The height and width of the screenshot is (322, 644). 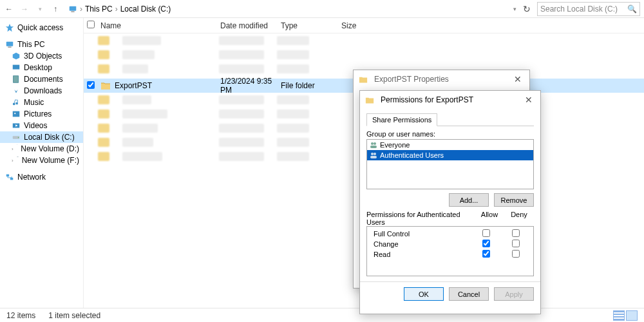 I want to click on sidebar-item-vold: ›New Volume (D:), so click(x=41, y=149).